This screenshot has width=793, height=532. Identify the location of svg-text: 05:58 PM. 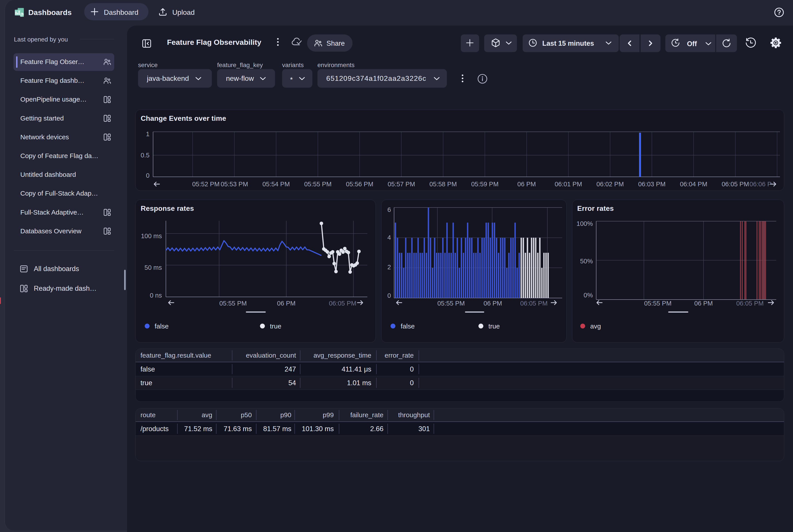
(443, 184).